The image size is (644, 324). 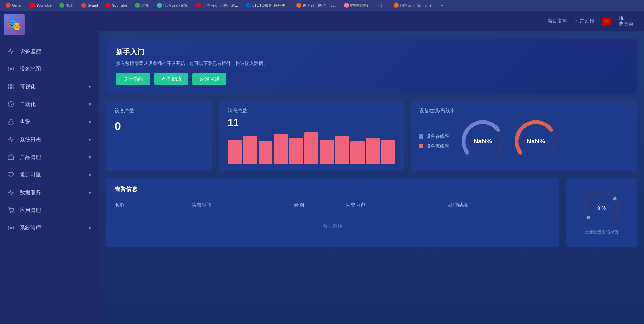 I want to click on tab-map1: 地图, so click(x=66, y=6).